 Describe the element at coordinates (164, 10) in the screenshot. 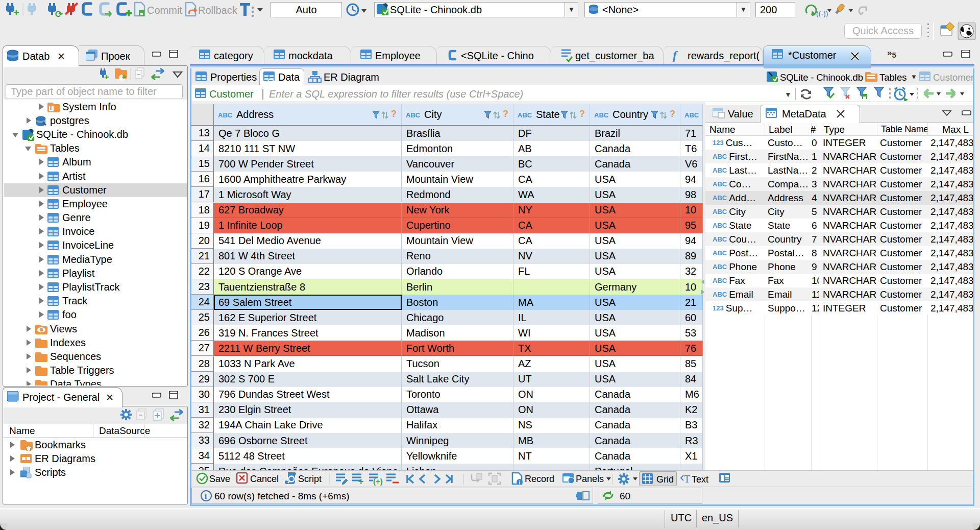

I see `svg-text: Commit` at that location.